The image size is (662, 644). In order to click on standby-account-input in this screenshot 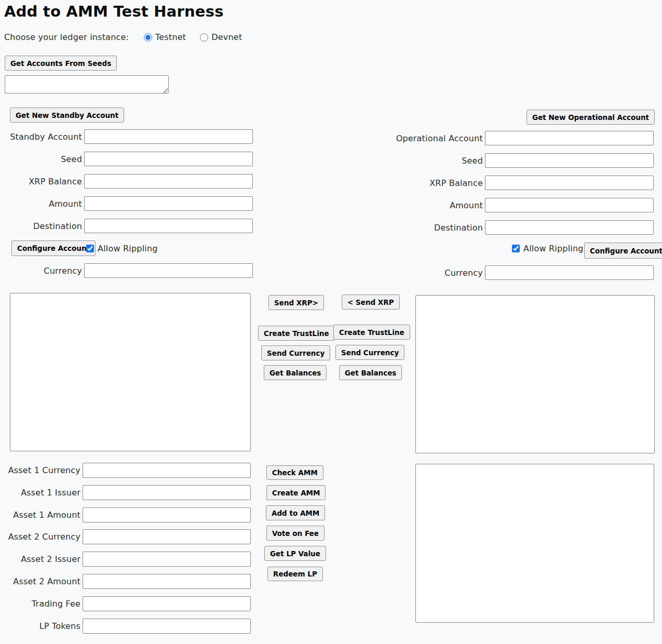, I will do `click(168, 137)`.